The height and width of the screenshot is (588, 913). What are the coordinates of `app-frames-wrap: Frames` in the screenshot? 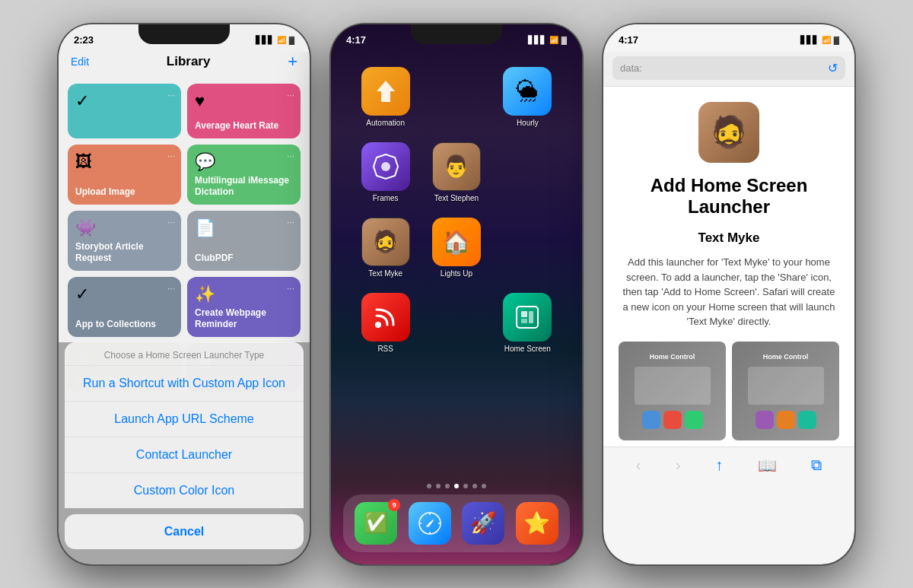 It's located at (385, 172).